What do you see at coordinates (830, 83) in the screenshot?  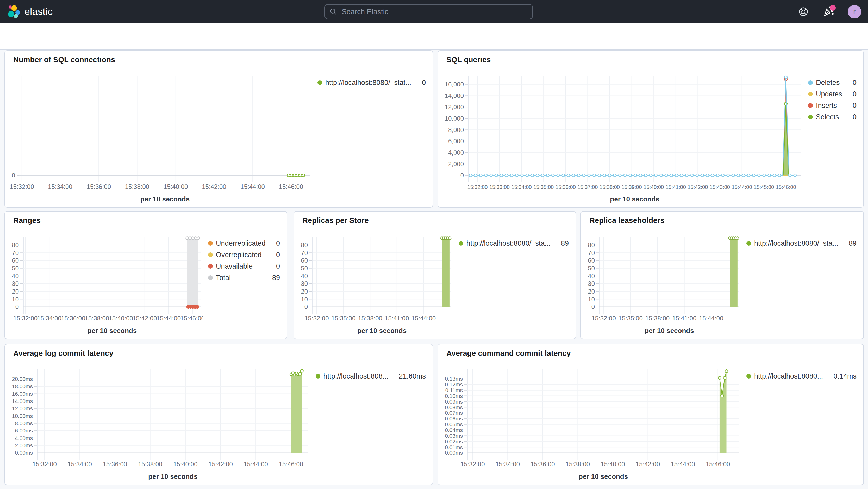 I see `legend-label: Deletes` at bounding box center [830, 83].